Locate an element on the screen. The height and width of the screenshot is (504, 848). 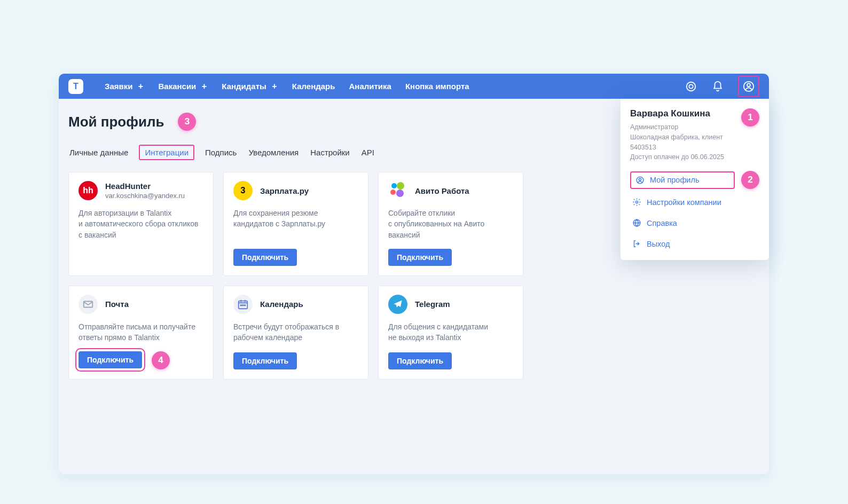
nav-item-calendar: Календарь is located at coordinates (314, 86).